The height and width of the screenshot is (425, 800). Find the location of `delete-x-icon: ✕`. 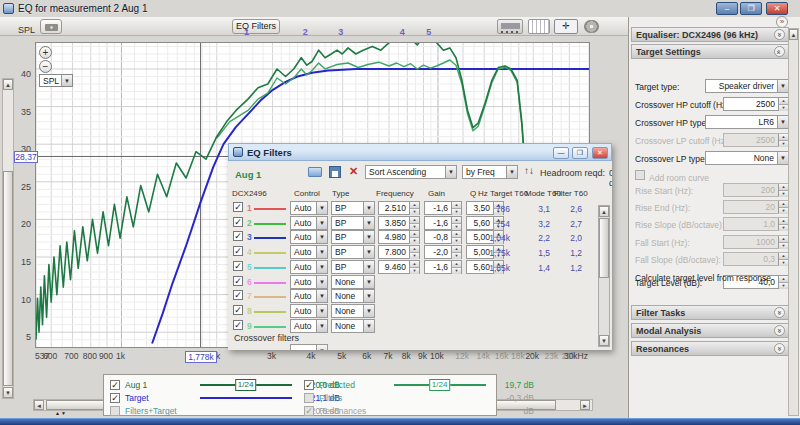

delete-x-icon: ✕ is located at coordinates (354, 172).